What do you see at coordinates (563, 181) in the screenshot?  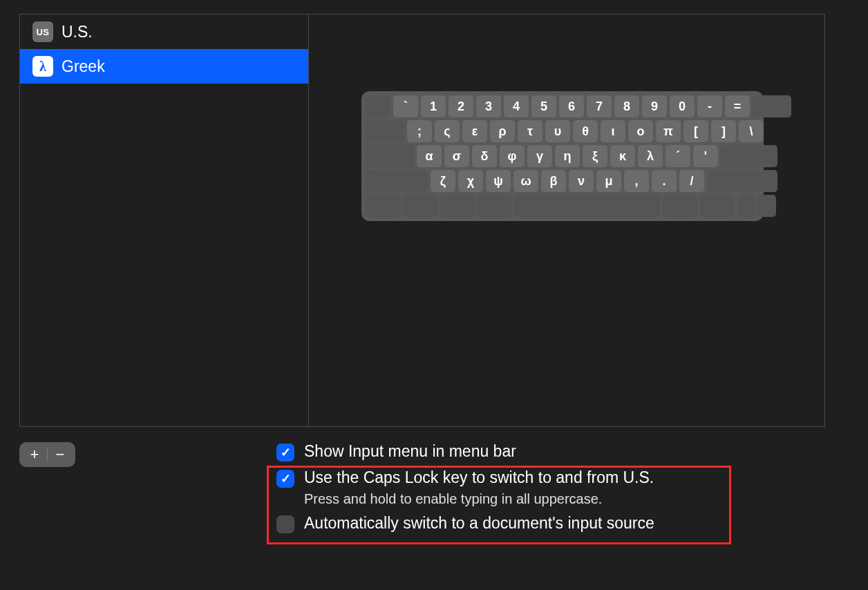 I see `keyboard-row: ζ χ ψ ω β ν μ , . /` at bounding box center [563, 181].